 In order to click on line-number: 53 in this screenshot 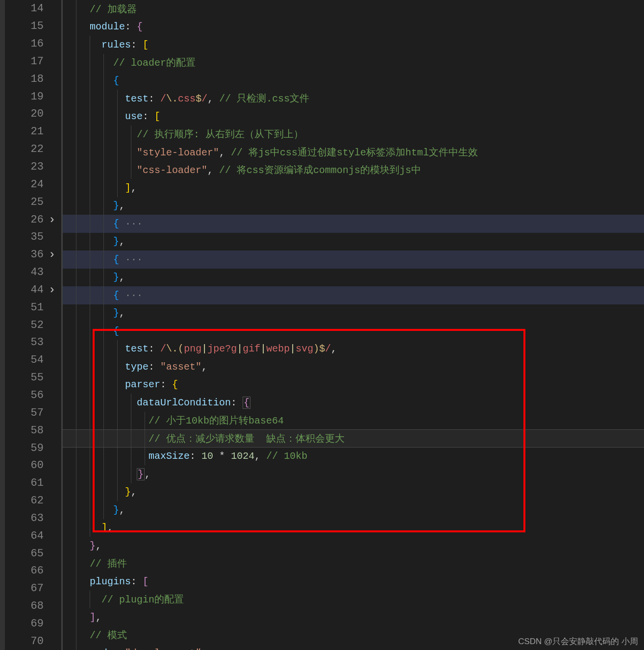, I will do `click(29, 342)`.